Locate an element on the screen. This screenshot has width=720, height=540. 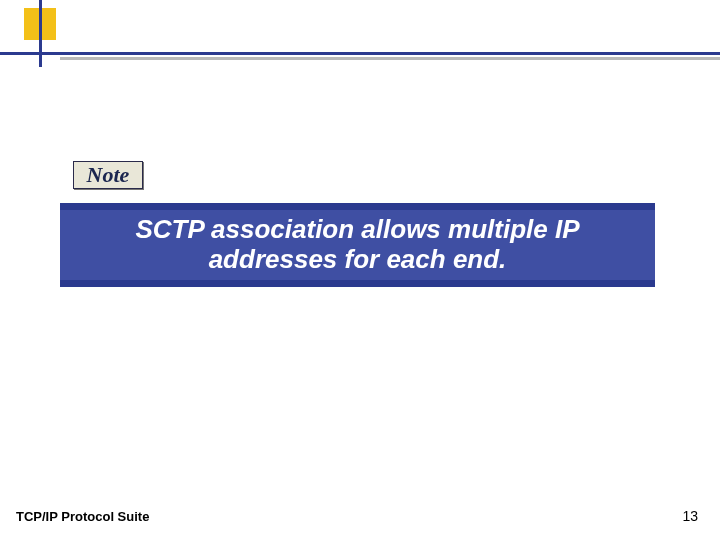
page-number: 13 is located at coordinates (690, 516).